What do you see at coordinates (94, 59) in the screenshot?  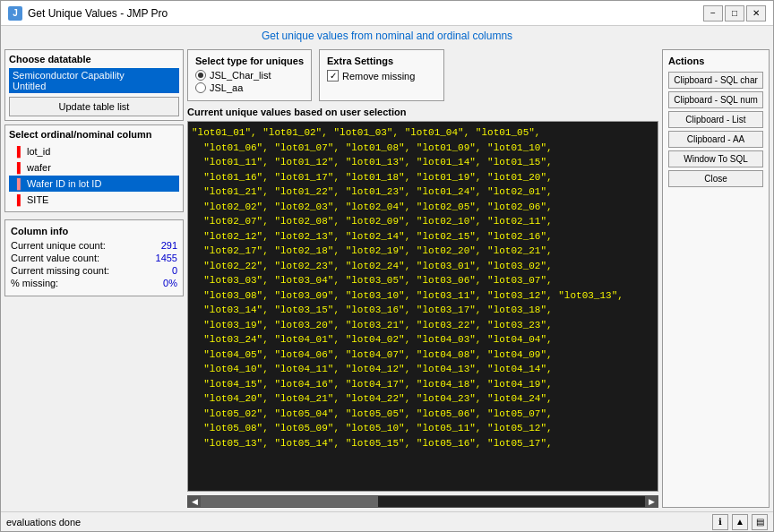 I see `datatable-title: Choose datatable` at bounding box center [94, 59].